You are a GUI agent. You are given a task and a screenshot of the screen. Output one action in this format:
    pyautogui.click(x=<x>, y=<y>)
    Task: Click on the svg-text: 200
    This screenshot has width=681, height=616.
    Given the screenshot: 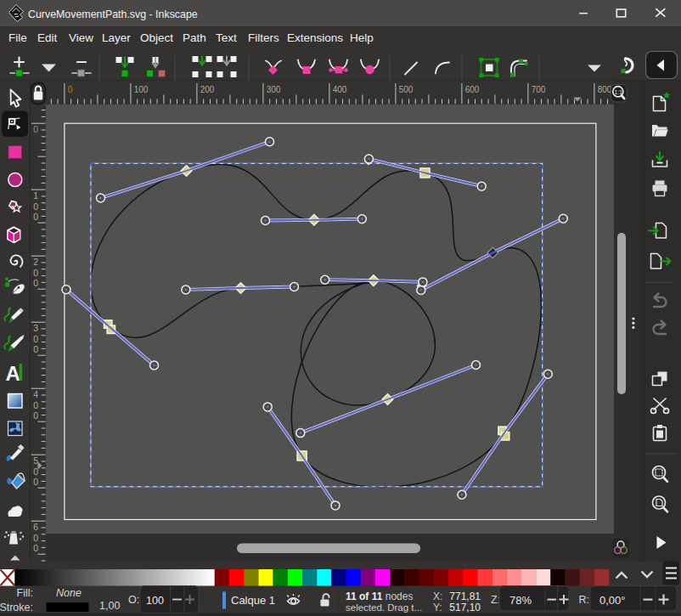 What is the action you would take?
    pyautogui.click(x=207, y=90)
    